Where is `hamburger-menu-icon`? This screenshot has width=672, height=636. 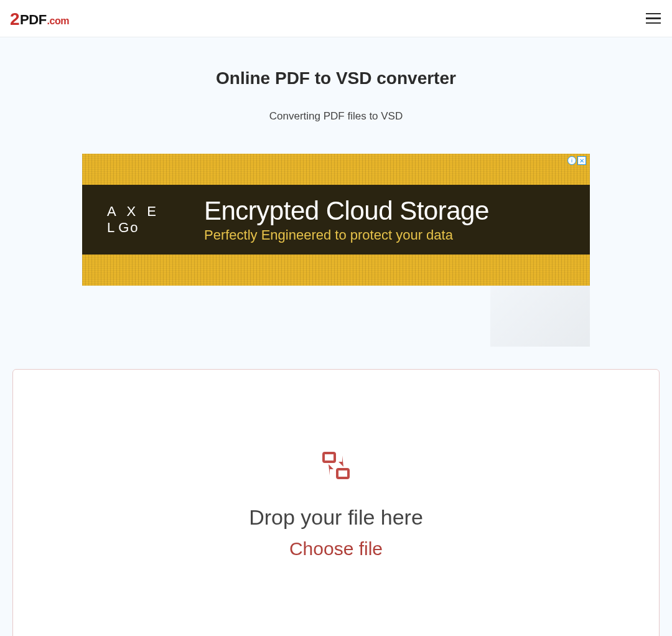 hamburger-menu-icon is located at coordinates (653, 19).